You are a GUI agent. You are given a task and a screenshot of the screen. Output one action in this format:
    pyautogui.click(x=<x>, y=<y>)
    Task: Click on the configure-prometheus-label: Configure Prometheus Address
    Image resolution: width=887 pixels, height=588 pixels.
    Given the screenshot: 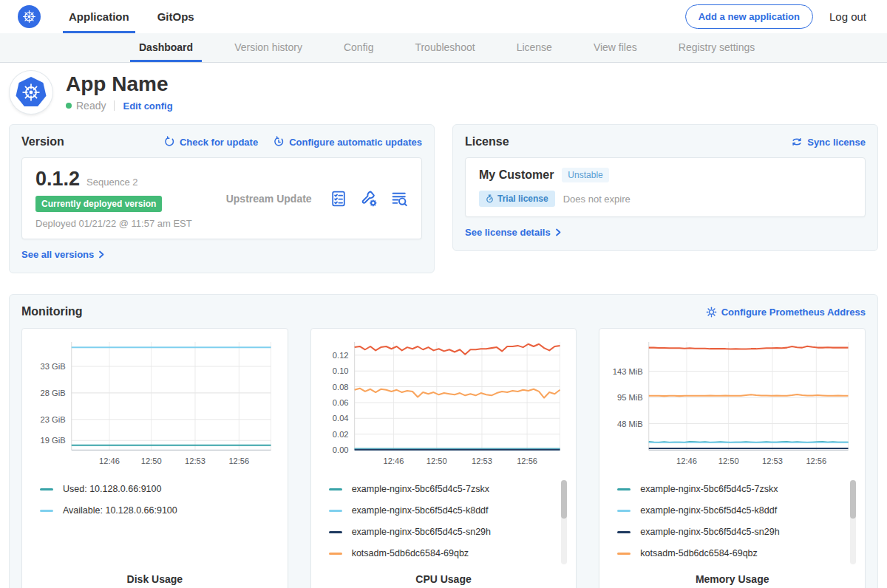 What is the action you would take?
    pyautogui.click(x=794, y=312)
    